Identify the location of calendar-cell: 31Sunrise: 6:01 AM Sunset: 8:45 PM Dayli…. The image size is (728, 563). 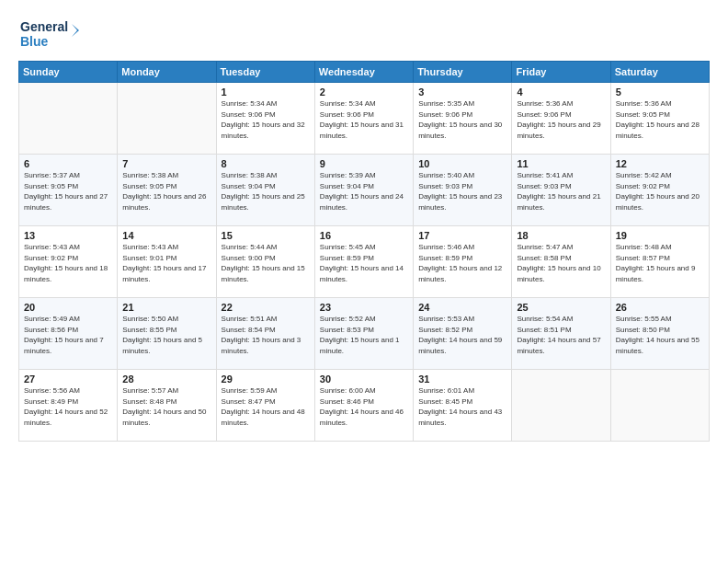
(463, 406).